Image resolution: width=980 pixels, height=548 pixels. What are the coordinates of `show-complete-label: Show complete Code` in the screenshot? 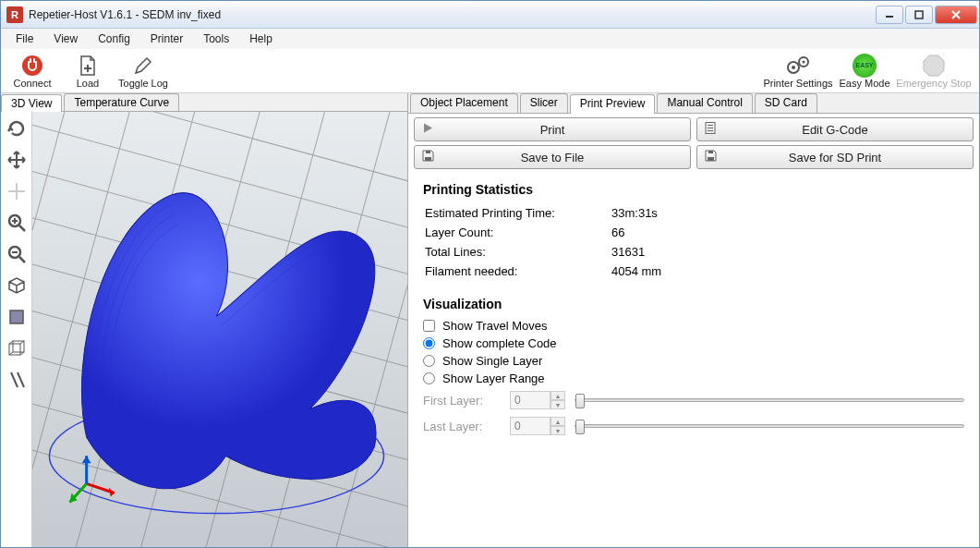 It's located at (500, 344).